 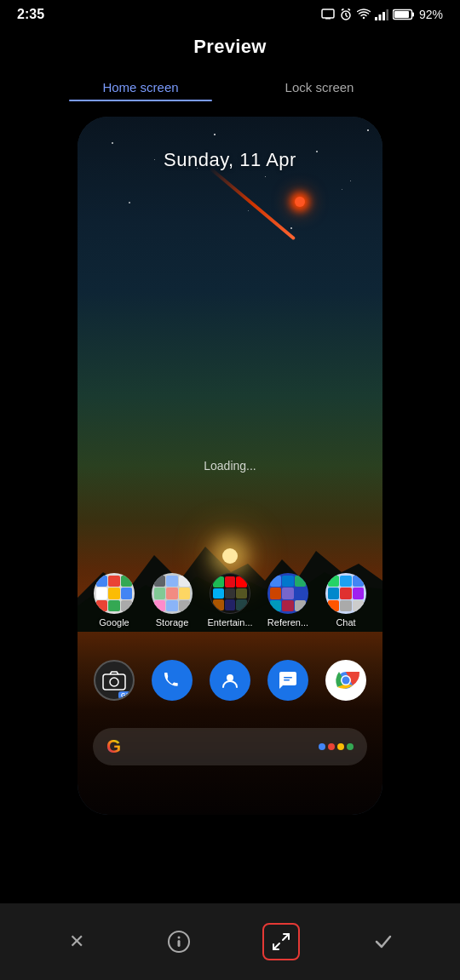 What do you see at coordinates (383, 942) in the screenshot?
I see `check-button` at bounding box center [383, 942].